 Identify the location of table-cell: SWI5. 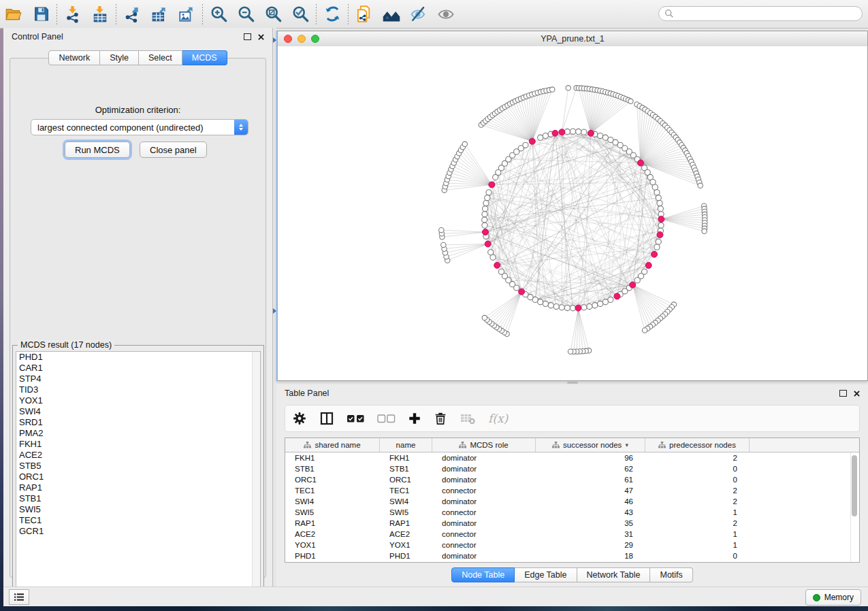
(332, 512).